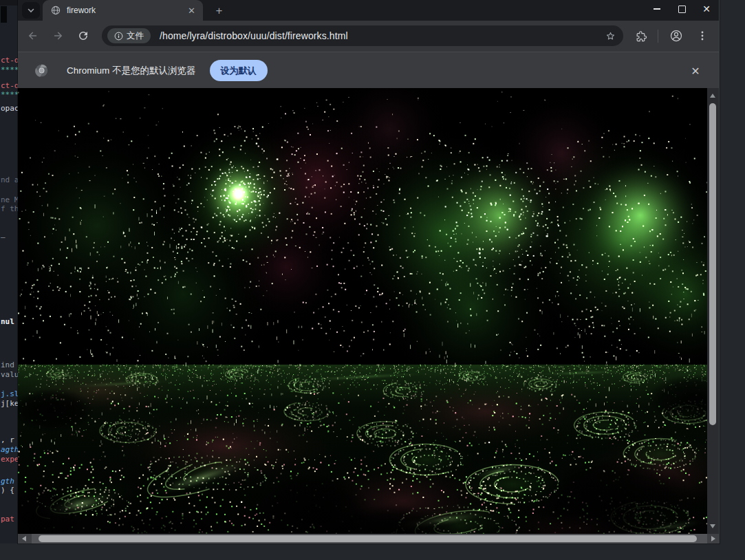  Describe the element at coordinates (367, 539) in the screenshot. I see `horizontal-scrollbar-thumb` at that location.